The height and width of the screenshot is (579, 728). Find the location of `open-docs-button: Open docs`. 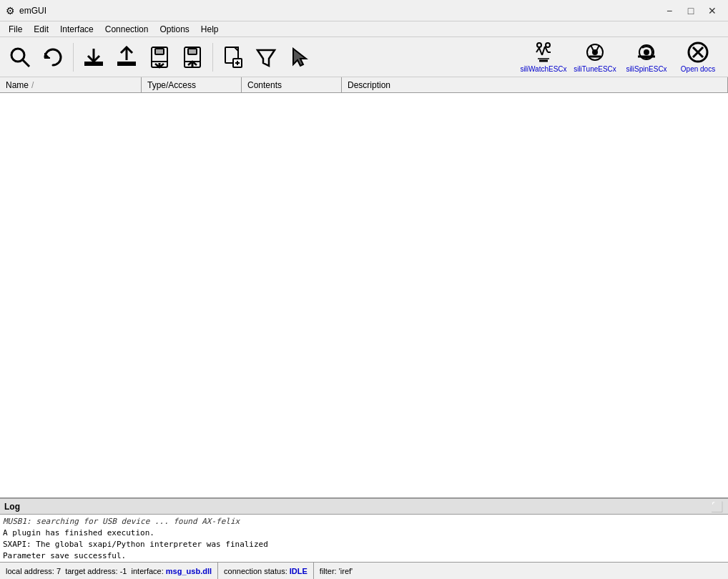

open-docs-button: Open docs is located at coordinates (698, 57).